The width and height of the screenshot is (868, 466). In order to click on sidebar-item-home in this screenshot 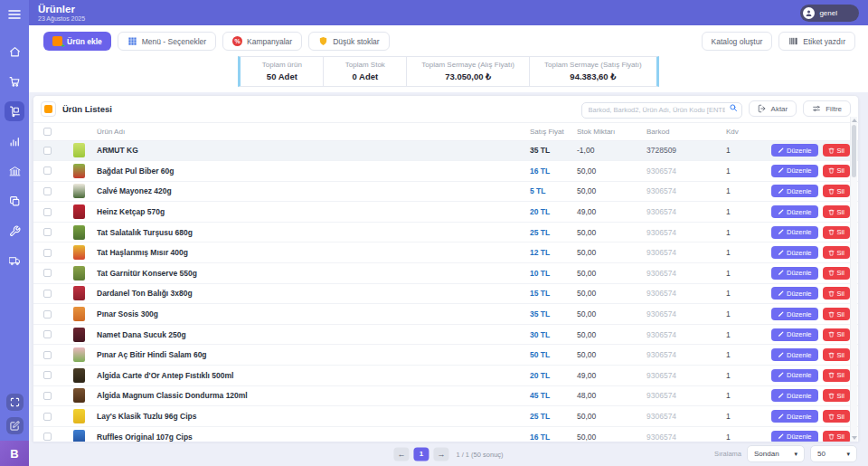, I will do `click(14, 52)`.